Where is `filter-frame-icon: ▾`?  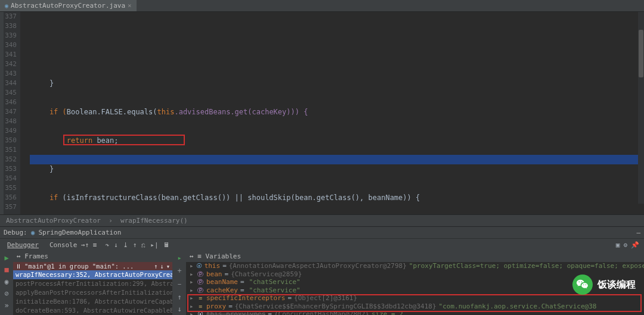
filter-frame-icon: ▾ is located at coordinates (168, 266).